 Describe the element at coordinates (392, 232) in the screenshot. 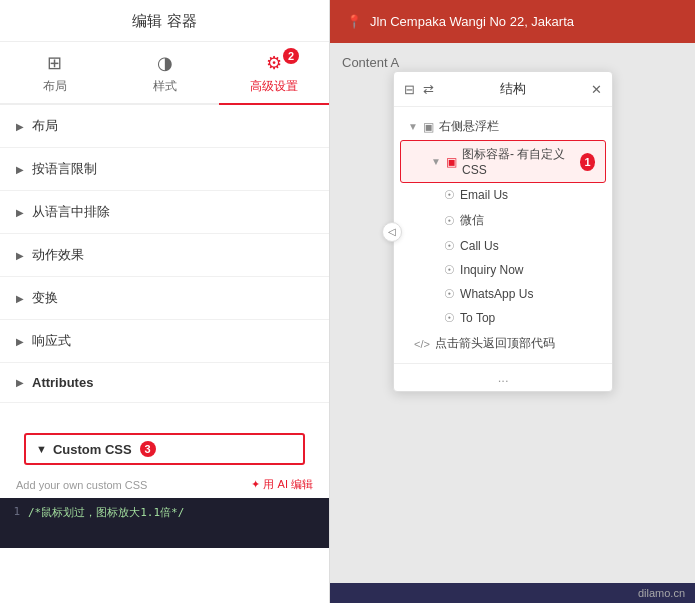

I see `collapse-button: ◁` at that location.